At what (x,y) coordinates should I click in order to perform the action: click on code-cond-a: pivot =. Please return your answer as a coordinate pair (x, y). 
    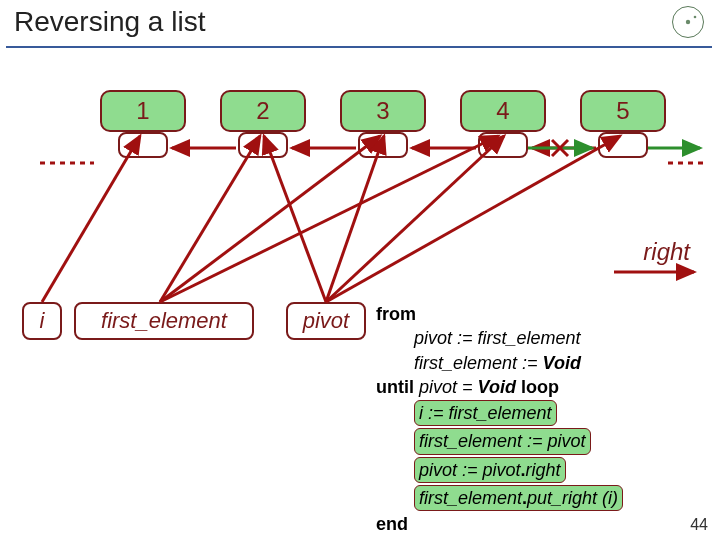
    Looking at the image, I should click on (446, 387).